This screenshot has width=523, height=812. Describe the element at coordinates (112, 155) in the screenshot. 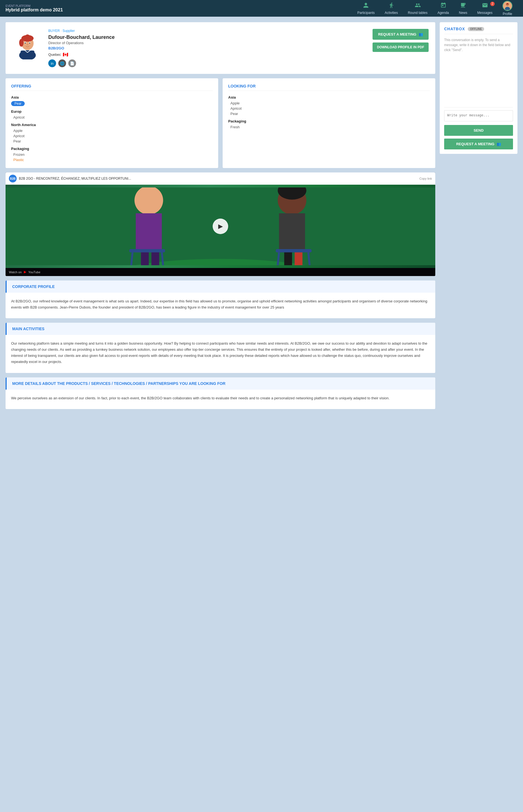

I see `offering-frozen: Frozen` at that location.